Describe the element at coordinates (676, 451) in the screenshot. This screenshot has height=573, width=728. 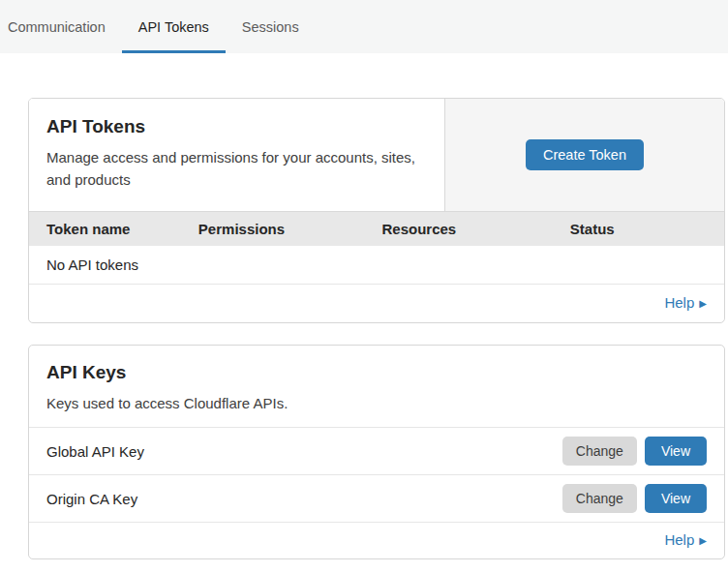
I see `view-global-api-key-button: View` at that location.